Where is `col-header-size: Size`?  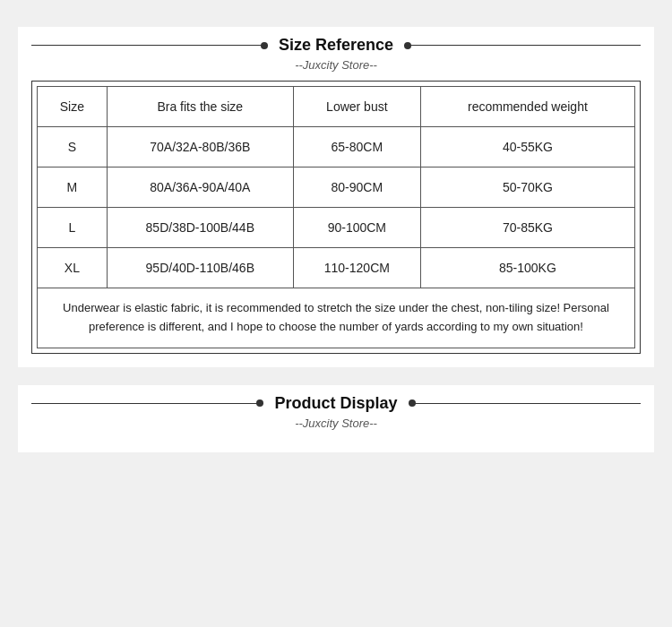
col-header-size: Size is located at coordinates (73, 107).